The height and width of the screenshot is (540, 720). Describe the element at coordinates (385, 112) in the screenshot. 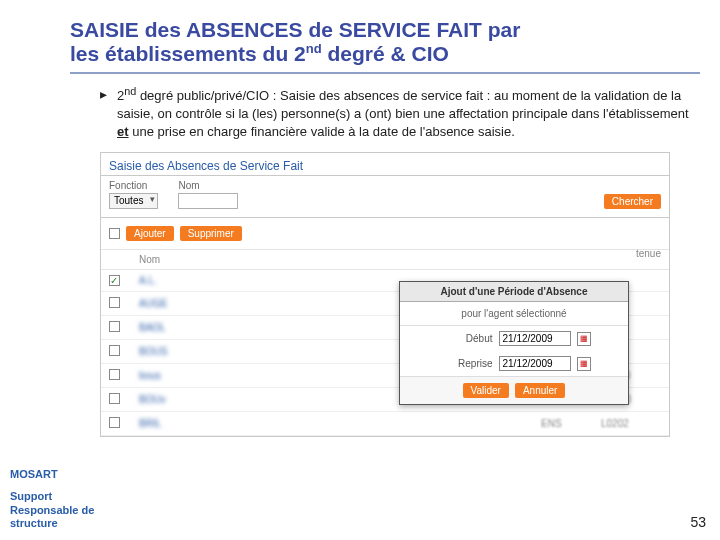

I see `bullet-item: ▸ 2nd degré public/privé/CIO : Saisie de…` at that location.